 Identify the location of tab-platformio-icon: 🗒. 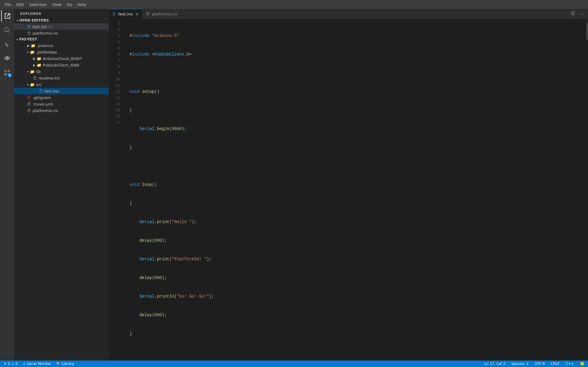
(148, 14).